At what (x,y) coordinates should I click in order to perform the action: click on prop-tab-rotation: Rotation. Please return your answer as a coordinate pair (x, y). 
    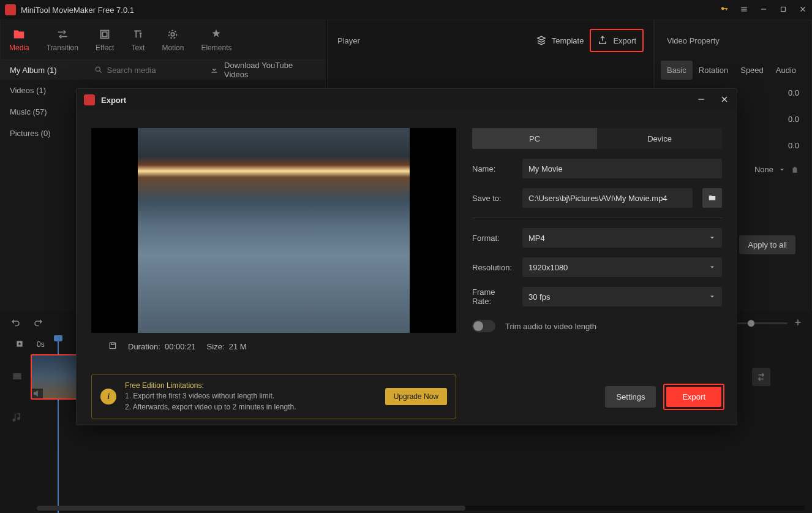
    Looking at the image, I should click on (713, 70).